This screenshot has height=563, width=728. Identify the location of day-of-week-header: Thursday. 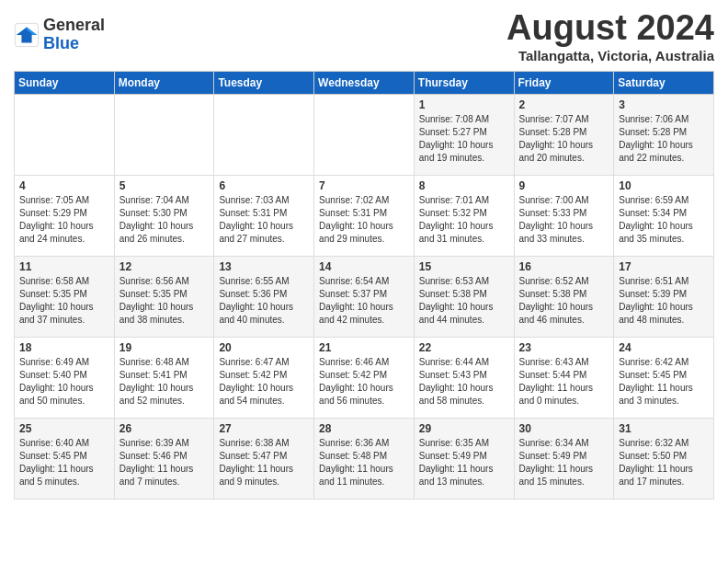
(463, 83).